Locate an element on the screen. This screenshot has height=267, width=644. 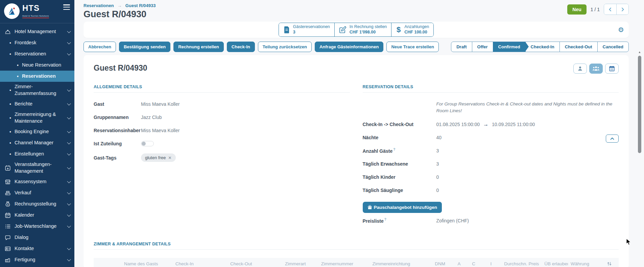
sidebar-item-dialog: Dialog is located at coordinates (37, 237).